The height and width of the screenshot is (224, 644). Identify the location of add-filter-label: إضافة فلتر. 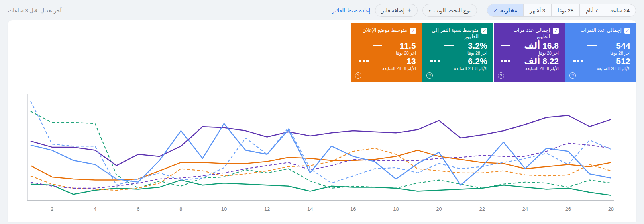
(393, 10).